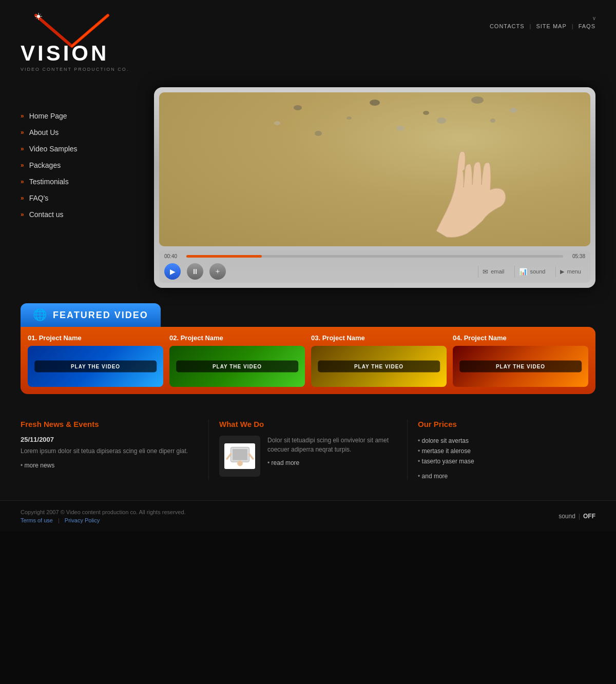 This screenshot has height=684, width=616. Describe the element at coordinates (77, 182) in the screenshot. I see `sidebar-item-testimonials: » Testimonials` at that location.